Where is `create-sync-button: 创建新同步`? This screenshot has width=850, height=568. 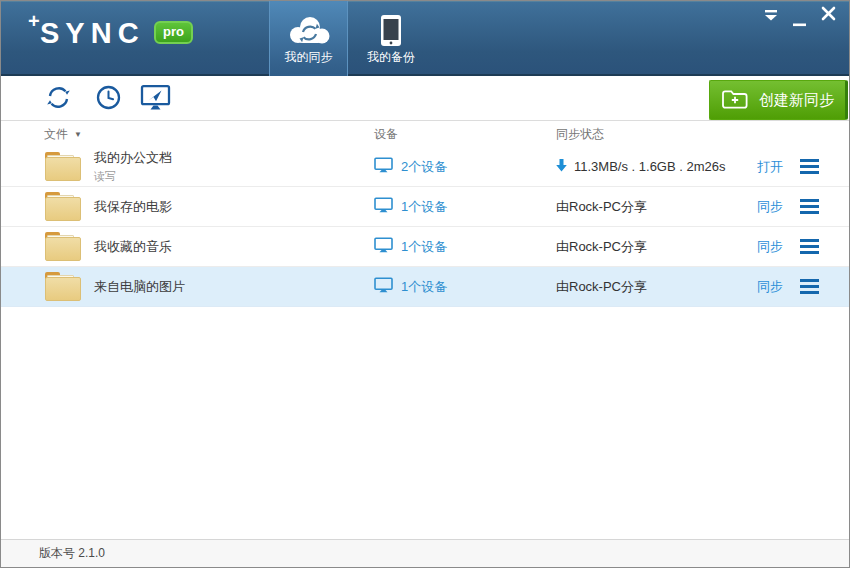 create-sync-button: 创建新同步 is located at coordinates (778, 100).